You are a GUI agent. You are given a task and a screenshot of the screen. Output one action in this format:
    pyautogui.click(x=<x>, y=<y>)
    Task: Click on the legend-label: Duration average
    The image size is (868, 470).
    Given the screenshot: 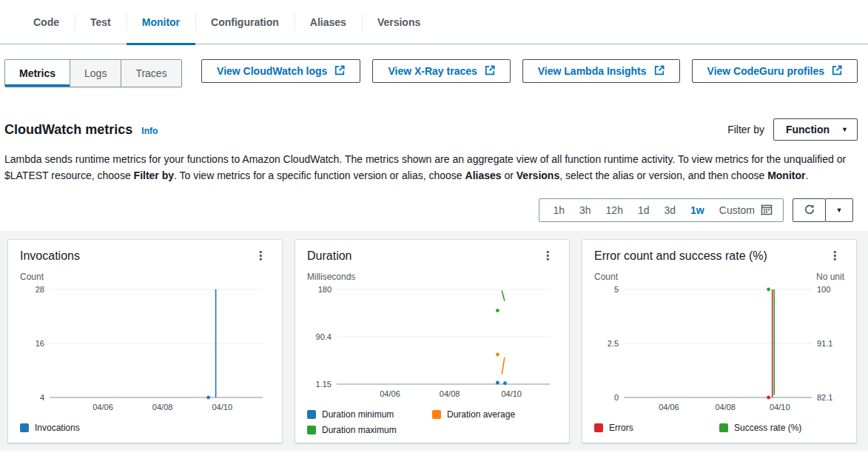 What is the action you would take?
    pyautogui.click(x=481, y=414)
    